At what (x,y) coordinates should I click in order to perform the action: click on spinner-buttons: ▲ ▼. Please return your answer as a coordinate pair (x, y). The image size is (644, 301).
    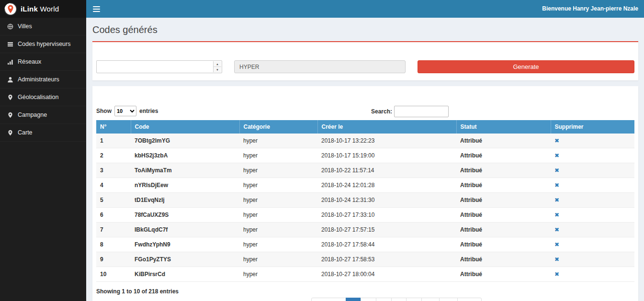
    Looking at the image, I should click on (217, 67).